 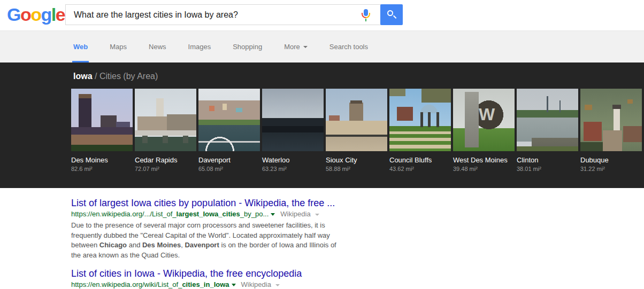 What do you see at coordinates (124, 214) in the screenshot?
I see `result-url: https://en.wikipedia.org/.../List_of_` at bounding box center [124, 214].